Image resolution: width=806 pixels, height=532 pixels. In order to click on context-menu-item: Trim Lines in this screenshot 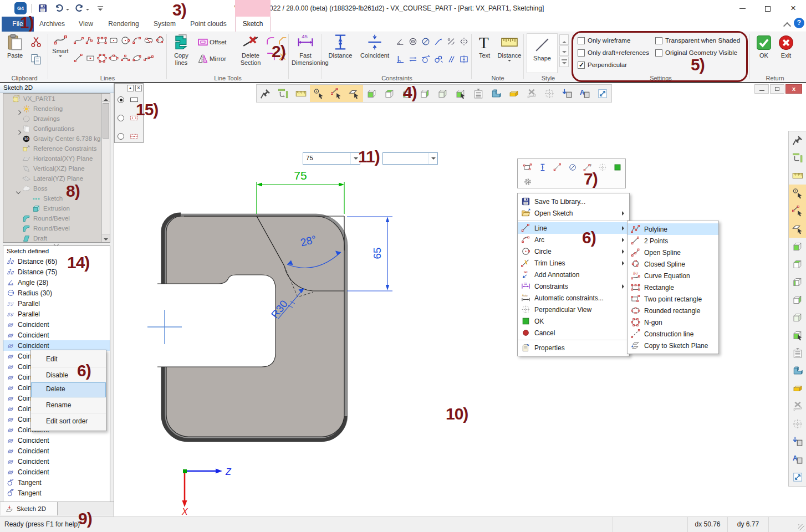, I will do `click(573, 263)`.